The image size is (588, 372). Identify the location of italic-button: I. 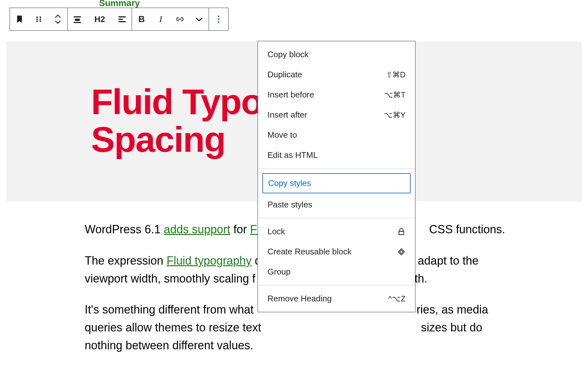
(161, 19).